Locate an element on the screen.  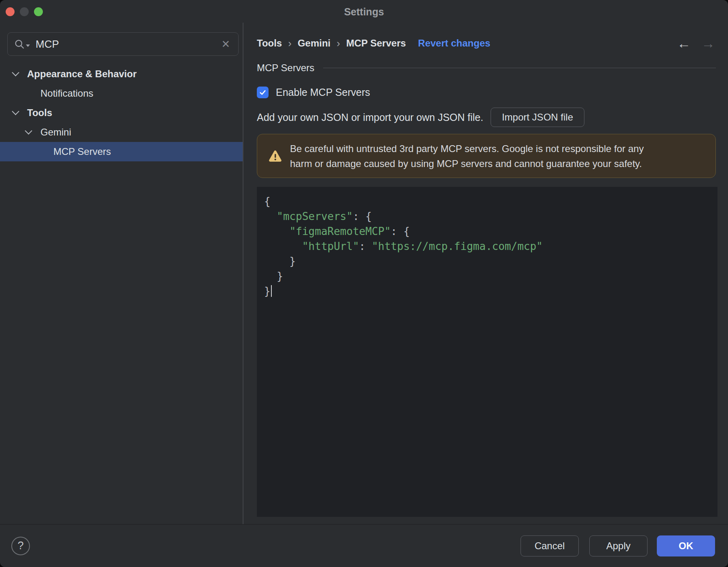
section-divider is located at coordinates (519, 68).